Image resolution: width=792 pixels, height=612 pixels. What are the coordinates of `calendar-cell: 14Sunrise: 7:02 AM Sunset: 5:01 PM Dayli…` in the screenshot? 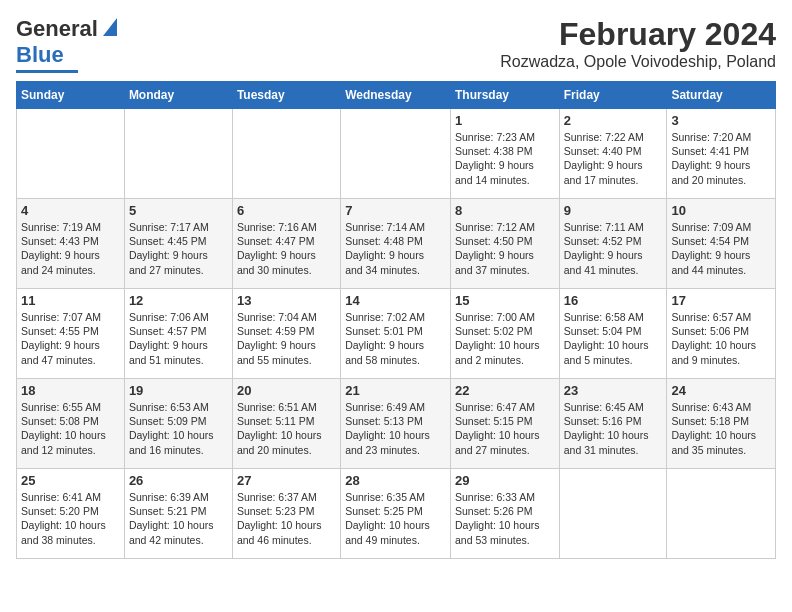 It's located at (396, 334).